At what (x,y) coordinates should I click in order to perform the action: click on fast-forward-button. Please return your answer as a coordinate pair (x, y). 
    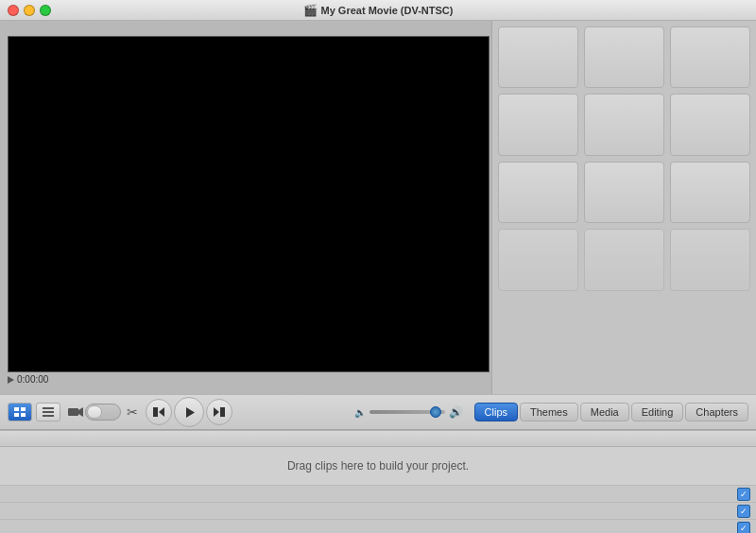
    Looking at the image, I should click on (219, 412).